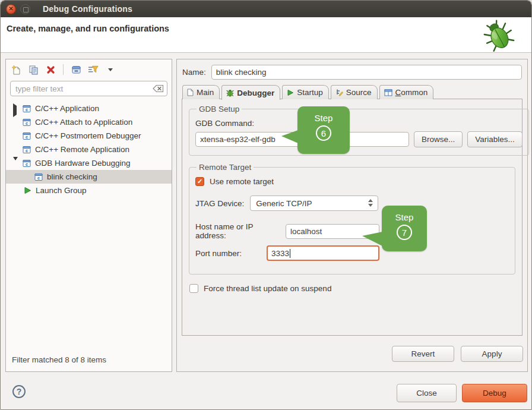  I want to click on port-row: Port number: 3333, so click(352, 253).